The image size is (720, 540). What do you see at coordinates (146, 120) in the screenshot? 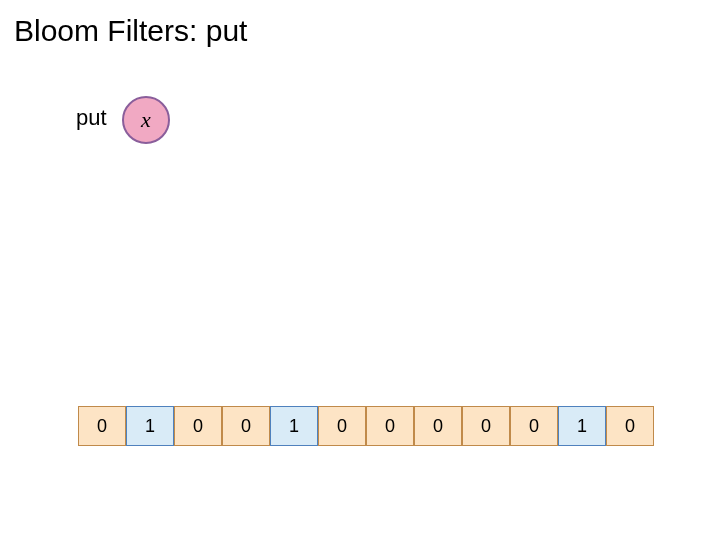
I see `element-x-label: x` at bounding box center [146, 120].